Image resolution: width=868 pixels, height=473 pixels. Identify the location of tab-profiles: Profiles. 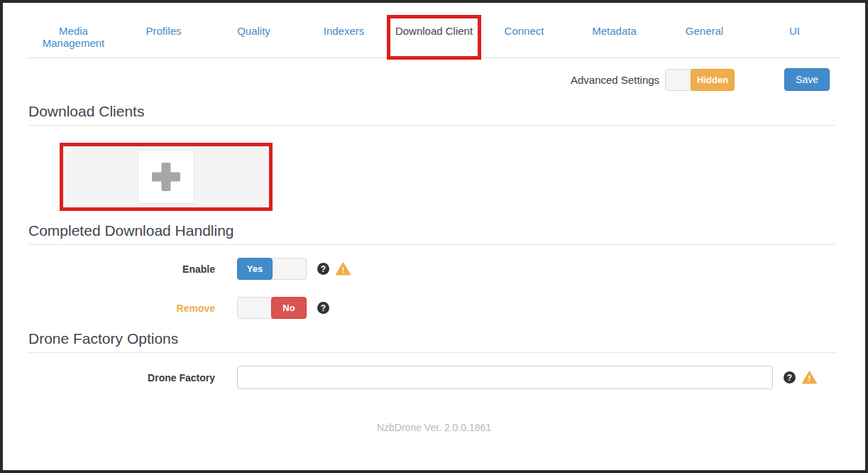
(163, 37).